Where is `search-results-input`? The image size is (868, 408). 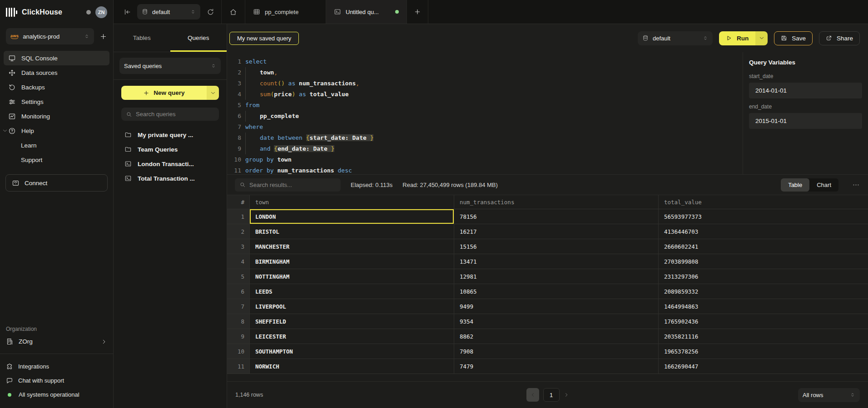
search-results-input is located at coordinates (293, 185).